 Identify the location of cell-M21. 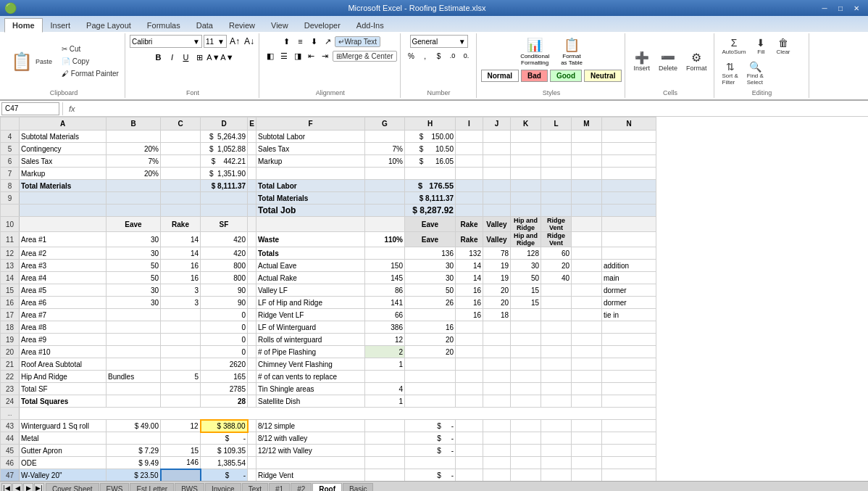
(587, 364).